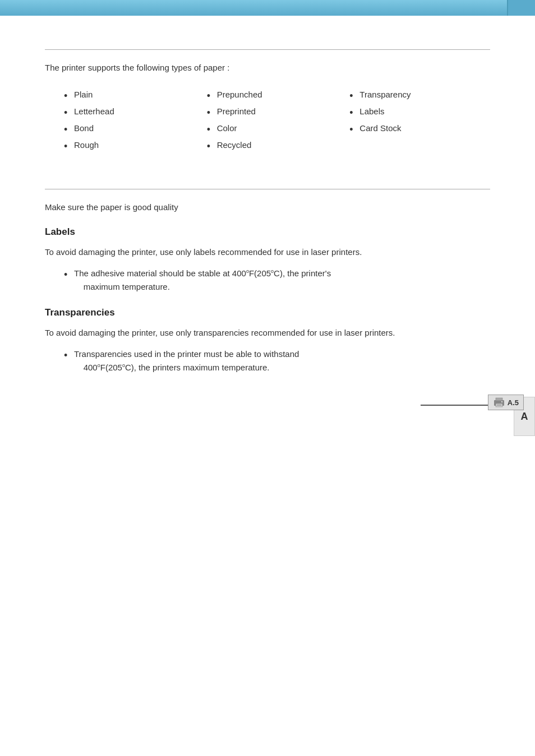  What do you see at coordinates (268, 68) in the screenshot?
I see `intro-text: The printer supports the following types…` at bounding box center [268, 68].